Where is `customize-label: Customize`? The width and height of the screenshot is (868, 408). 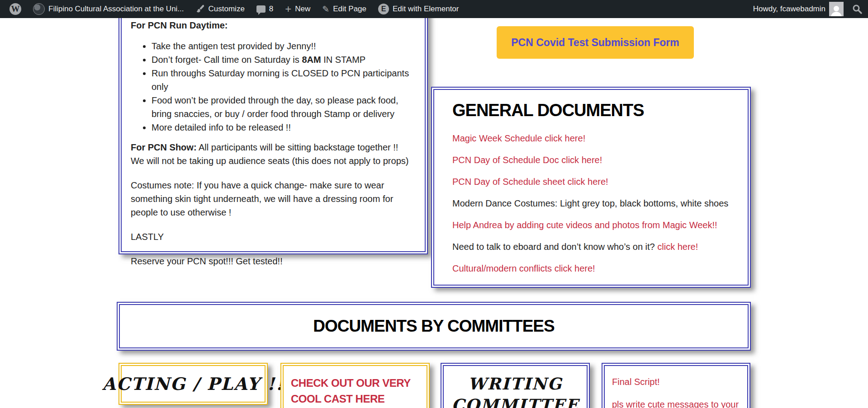 customize-label: Customize is located at coordinates (227, 9).